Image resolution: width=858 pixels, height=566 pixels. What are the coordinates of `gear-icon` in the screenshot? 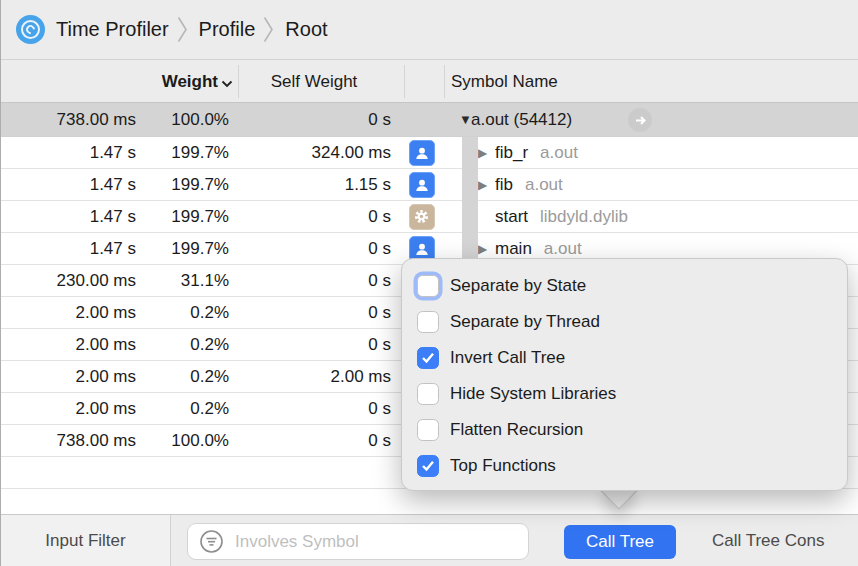 It's located at (422, 217).